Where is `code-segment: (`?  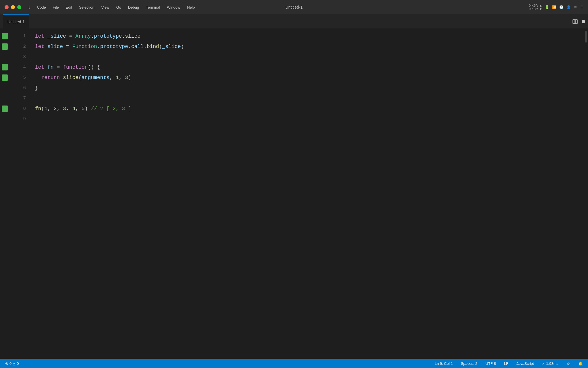
code-segment: ( is located at coordinates (43, 109).